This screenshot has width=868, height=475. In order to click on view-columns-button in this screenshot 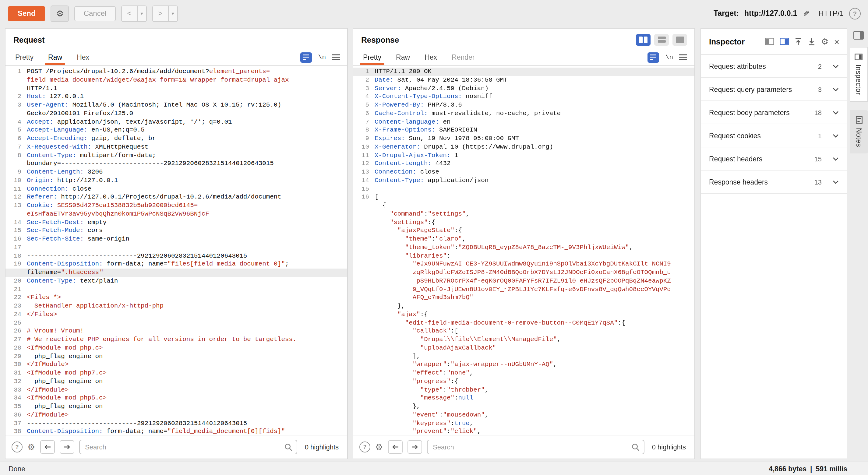, I will do `click(643, 40)`.